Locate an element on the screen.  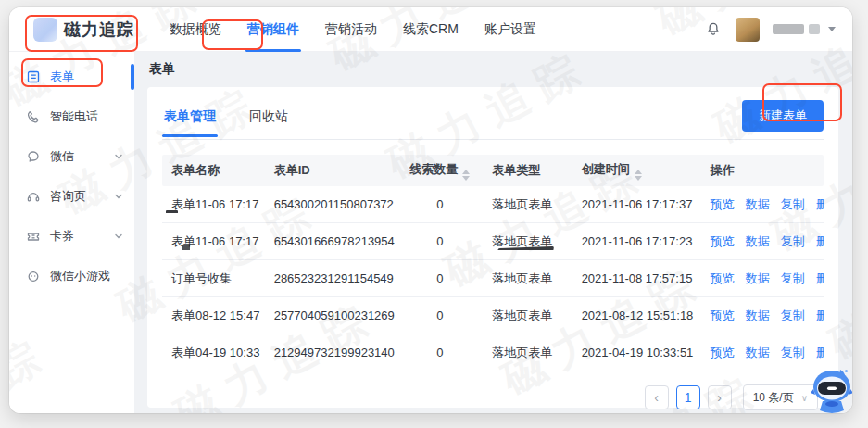
sidebar-item-wechat: 微信 is located at coordinates (72, 157).